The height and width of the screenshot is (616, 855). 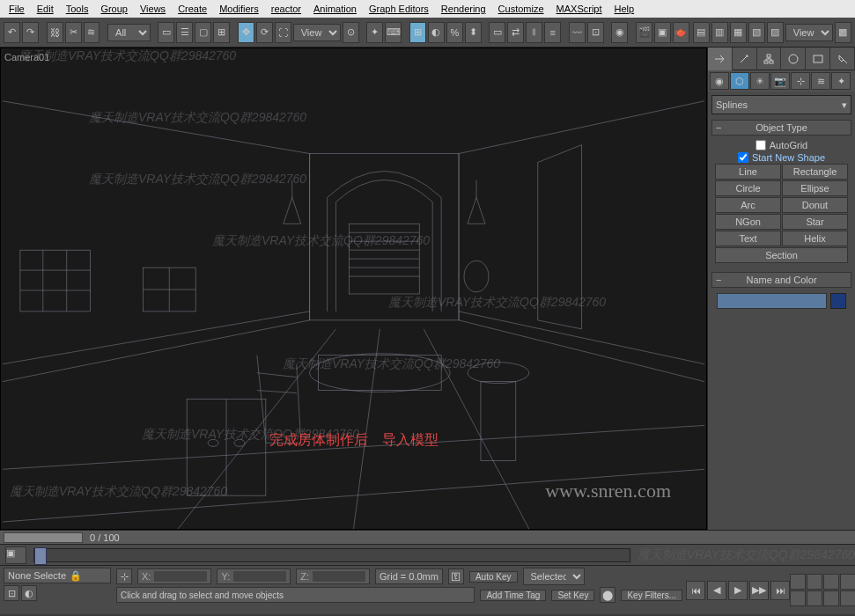 What do you see at coordinates (92, 33) in the screenshot?
I see `bind-spacewarp-button: ≋` at bounding box center [92, 33].